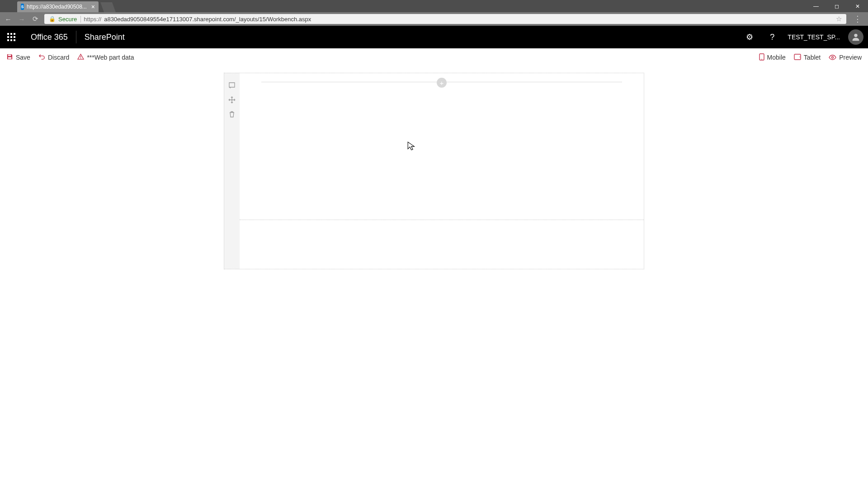  I want to click on window-close-icon: ✕, so click(858, 6).